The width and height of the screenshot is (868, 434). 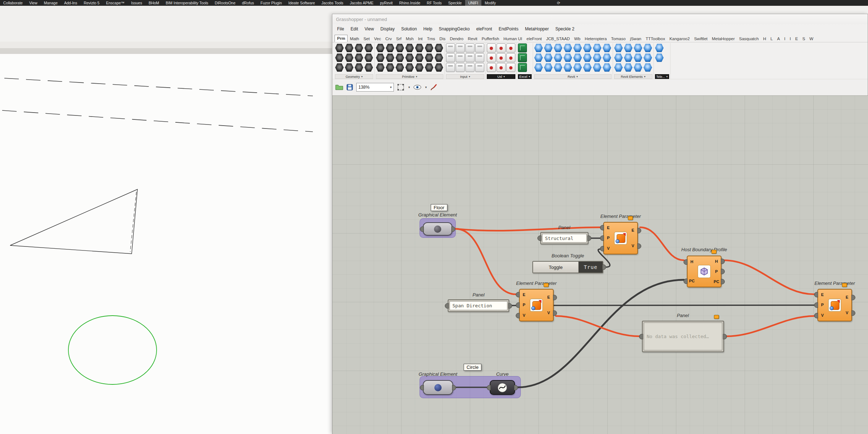 I want to click on ribbon-tab: Enscape™, so click(x=115, y=3).